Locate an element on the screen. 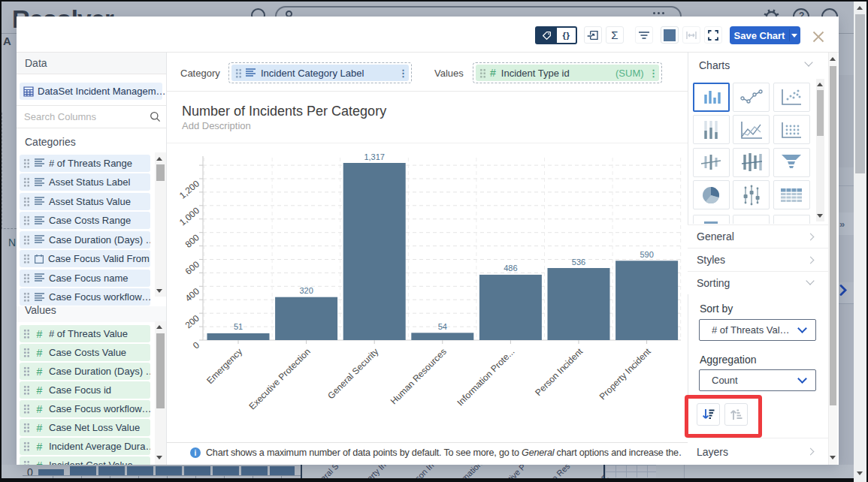  svg-text: Property Incident is located at coordinates (625, 374).